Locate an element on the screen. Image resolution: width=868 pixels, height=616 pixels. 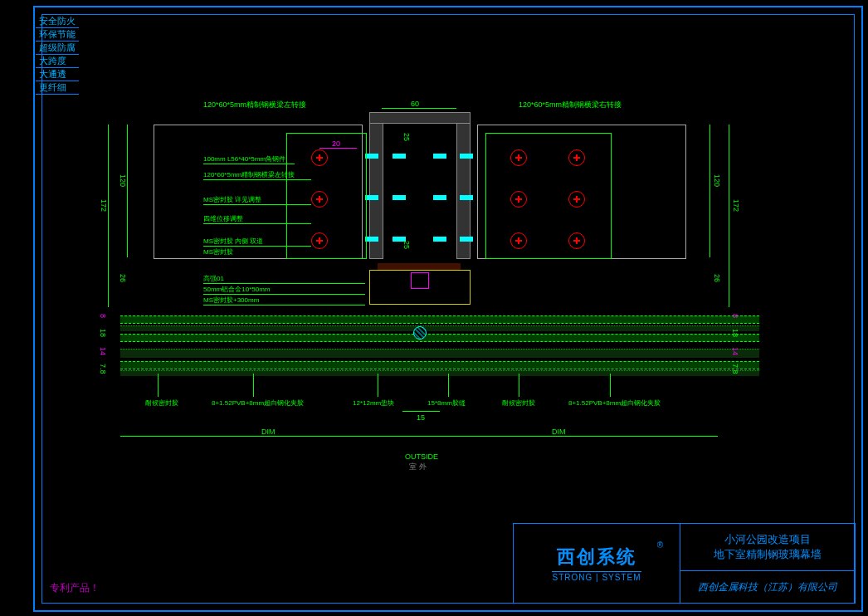
project-line2: 地下室精制钢玻璃幕墙 is located at coordinates (768, 555).